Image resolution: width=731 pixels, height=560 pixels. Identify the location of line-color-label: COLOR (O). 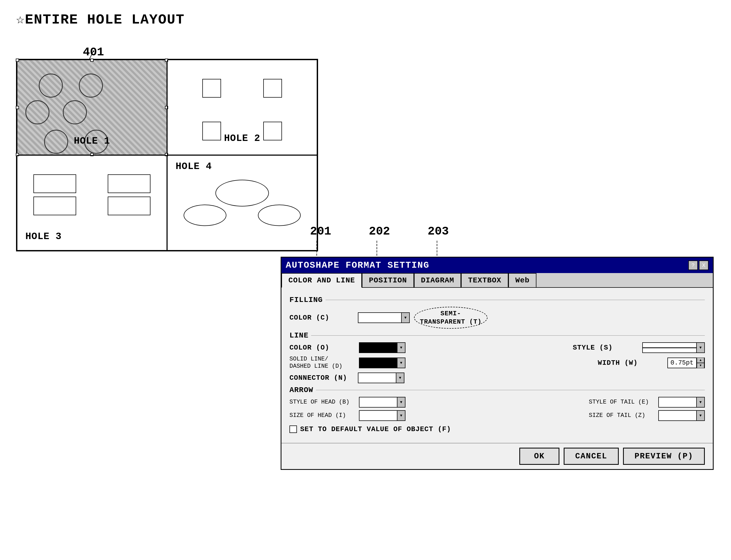
(322, 348).